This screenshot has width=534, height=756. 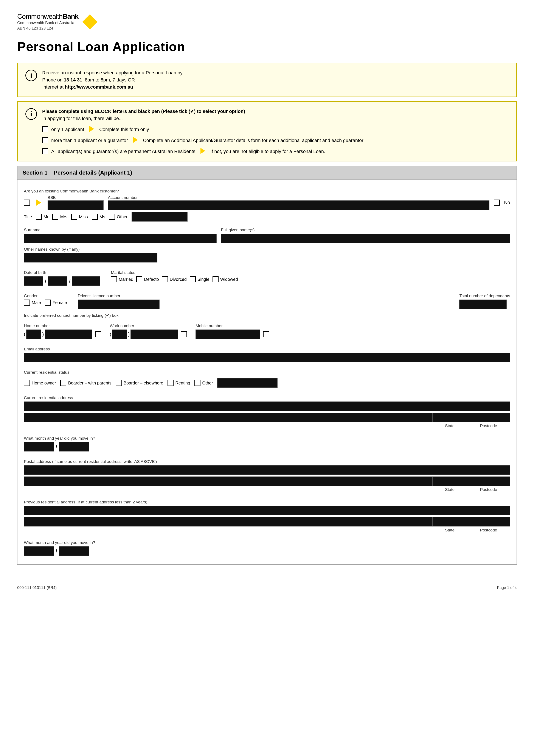 What do you see at coordinates (267, 315) in the screenshot?
I see `contact-pref-label: Indicate preferred contact number by tic…` at bounding box center [267, 315].